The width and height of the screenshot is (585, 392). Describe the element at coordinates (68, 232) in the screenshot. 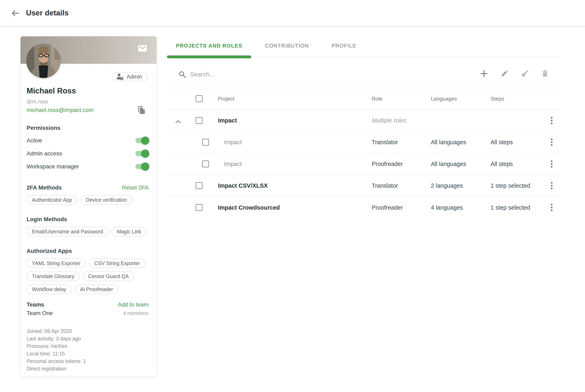

I see `login-method-chip: Email/Username and Password` at that location.